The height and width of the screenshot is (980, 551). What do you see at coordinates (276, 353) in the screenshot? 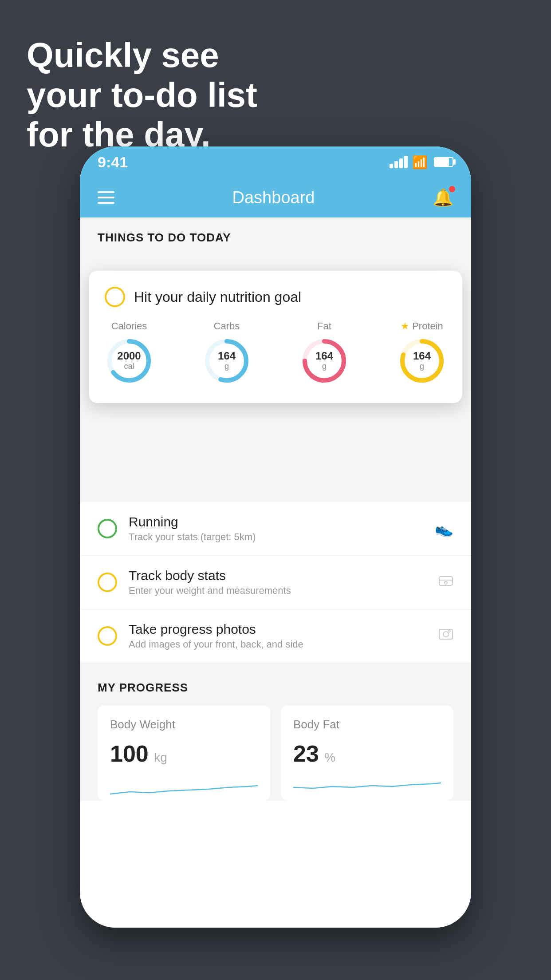
I see `nutrition-stats: Calories 2000 cal Carbs` at bounding box center [276, 353].